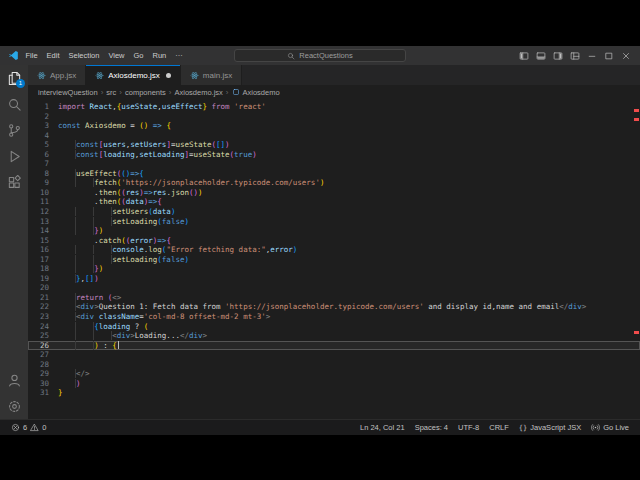 The width and height of the screenshot is (640, 480). What do you see at coordinates (28, 428) in the screenshot?
I see `problems-indicator: 6 0` at bounding box center [28, 428].